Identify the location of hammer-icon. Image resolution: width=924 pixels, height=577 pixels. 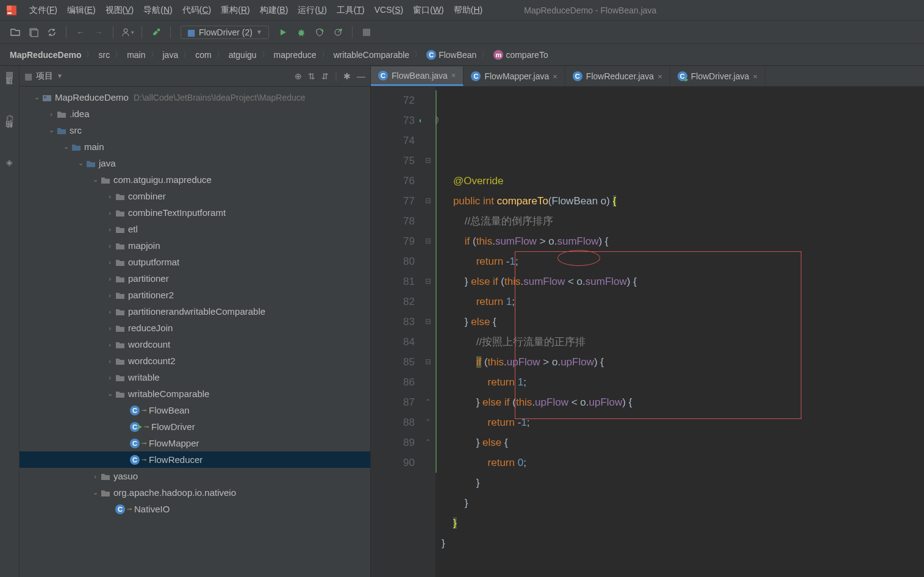
(156, 32).